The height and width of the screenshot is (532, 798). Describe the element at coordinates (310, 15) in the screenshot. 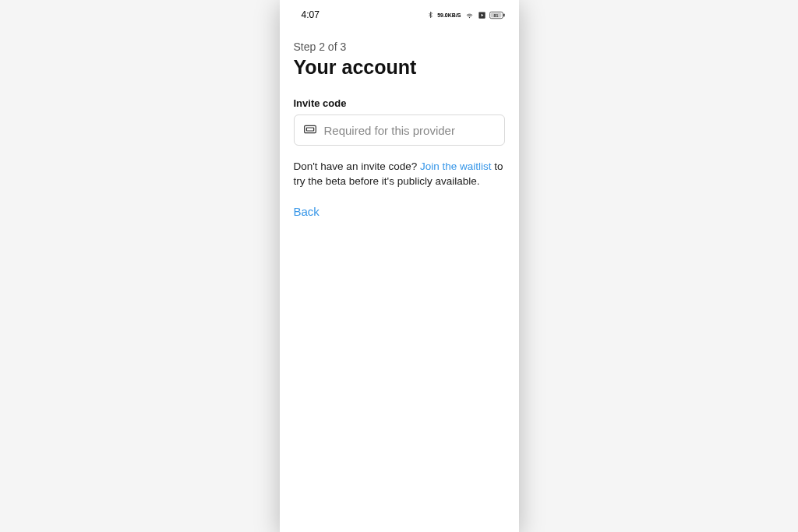

I see `status-time: 4:07` at that location.